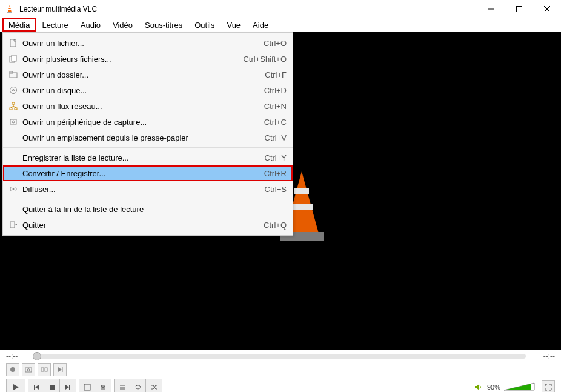 The image size is (561, 392). Describe the element at coordinates (148, 90) in the screenshot. I see `menu-item-open-disc: Ouvrir un disque... Ctrl+D` at that location.